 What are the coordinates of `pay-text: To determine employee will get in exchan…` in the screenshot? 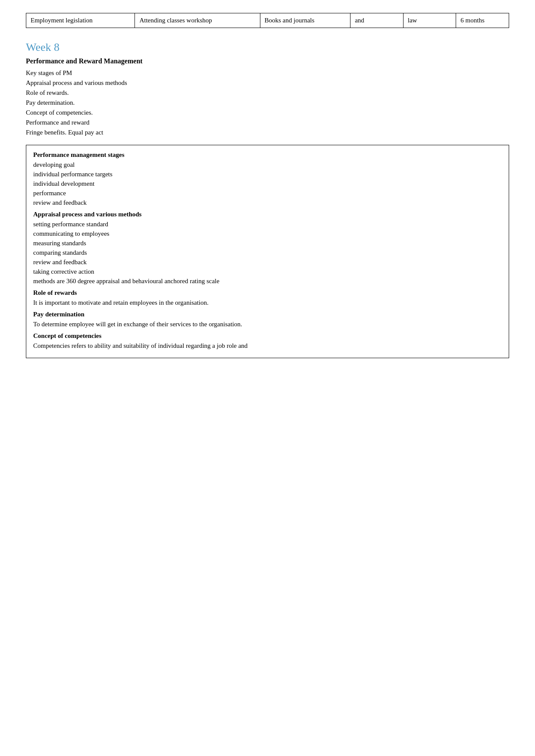 It's located at (267, 324).